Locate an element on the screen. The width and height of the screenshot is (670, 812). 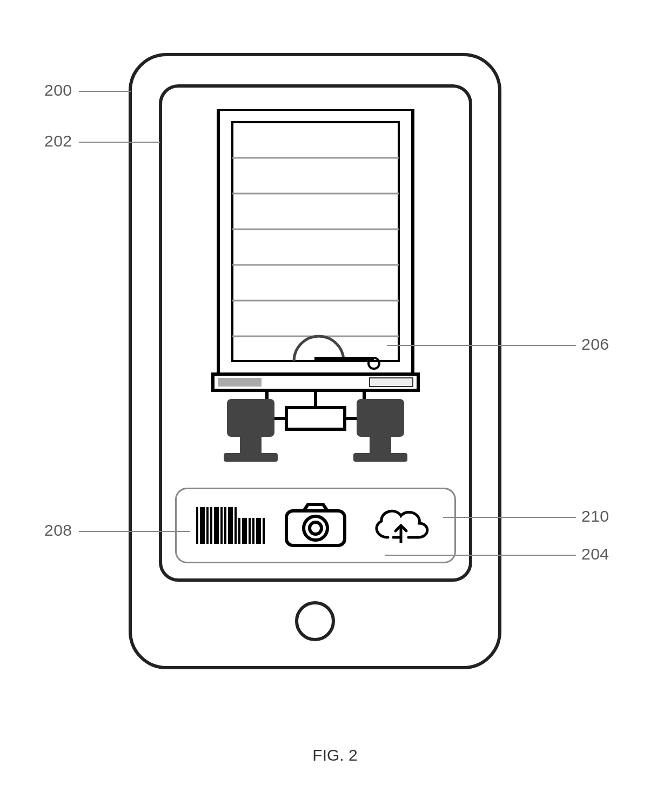
callout-label-204: 204 is located at coordinates (595, 554).